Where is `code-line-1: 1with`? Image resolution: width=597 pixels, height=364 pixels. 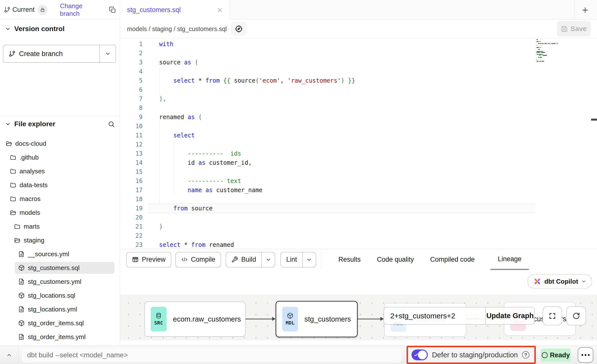 code-line-1: 1with is located at coordinates (359, 44).